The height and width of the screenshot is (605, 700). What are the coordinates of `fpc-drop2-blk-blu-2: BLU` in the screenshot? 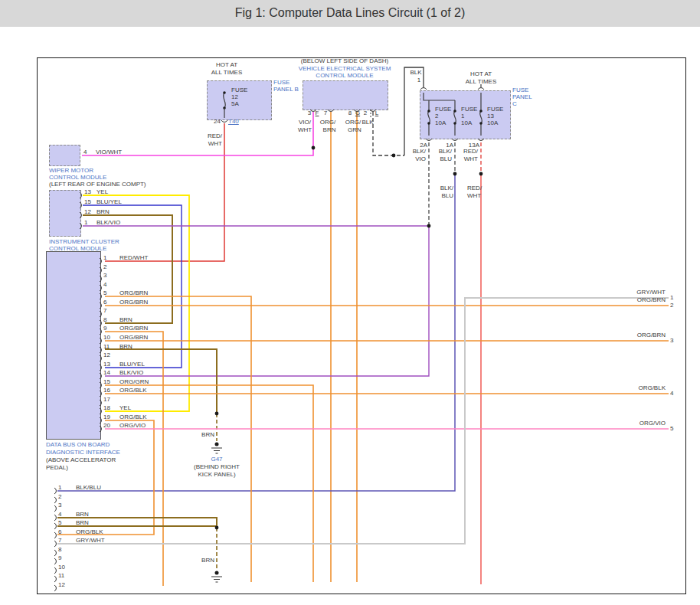 It's located at (447, 196).